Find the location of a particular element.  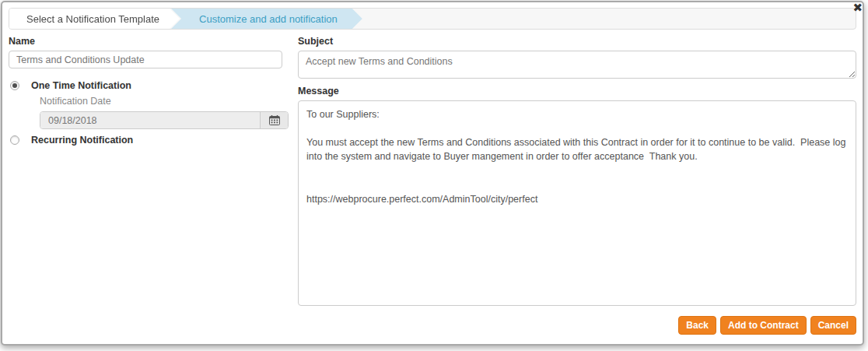

name-label: Name is located at coordinates (145, 41).